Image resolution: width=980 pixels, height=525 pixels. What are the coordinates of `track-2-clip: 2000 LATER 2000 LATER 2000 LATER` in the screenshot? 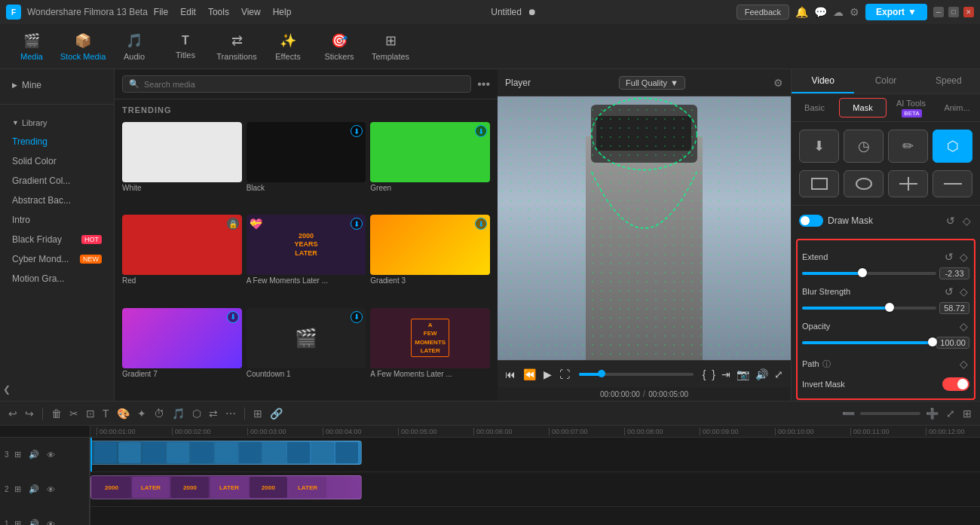 It's located at (226, 487).